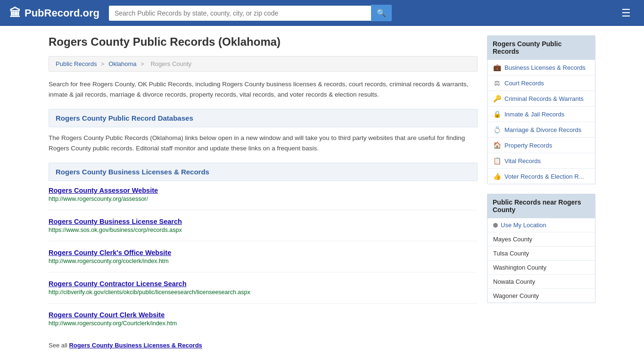 The width and height of the screenshot is (644, 362). What do you see at coordinates (123, 64) in the screenshot?
I see `breadcrumb-oklahoma: Oklahoma` at bounding box center [123, 64].